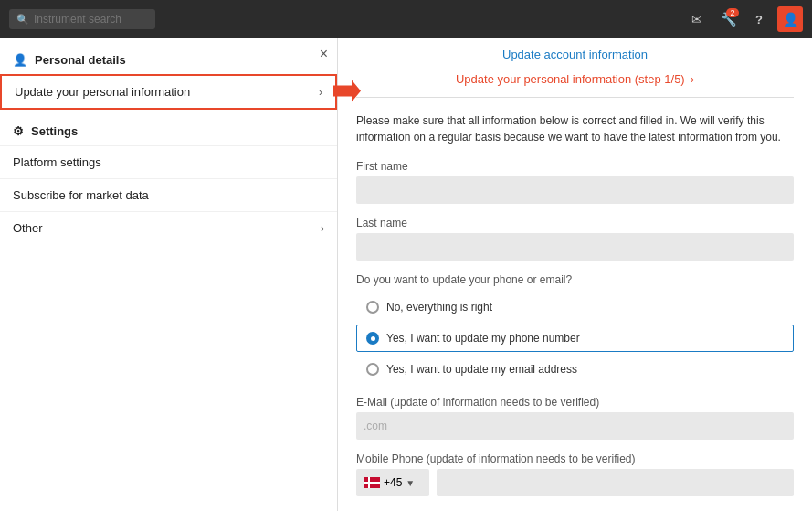 The height and width of the screenshot is (511, 812). Describe the element at coordinates (575, 182) in the screenshot. I see `first-name-group: First name` at that location.